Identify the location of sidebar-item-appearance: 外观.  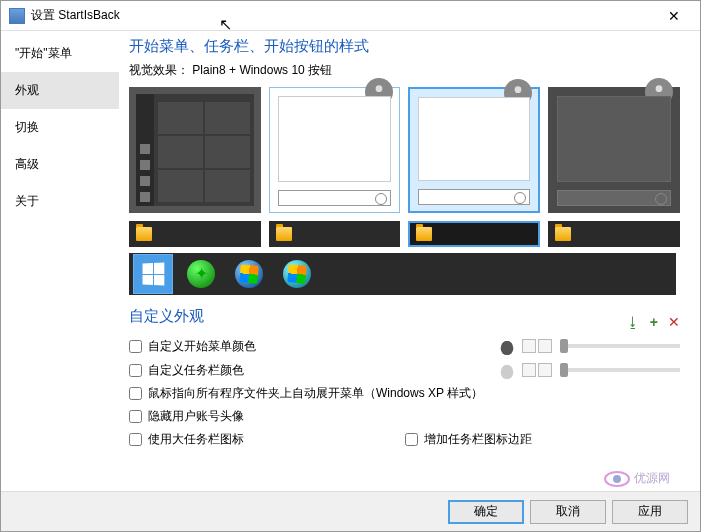
(60, 90).